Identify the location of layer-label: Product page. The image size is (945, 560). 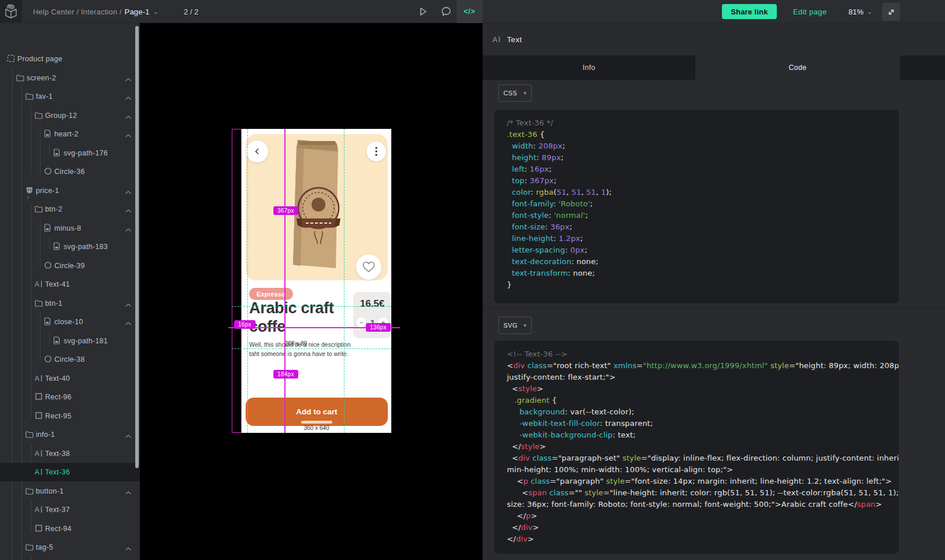
(40, 59).